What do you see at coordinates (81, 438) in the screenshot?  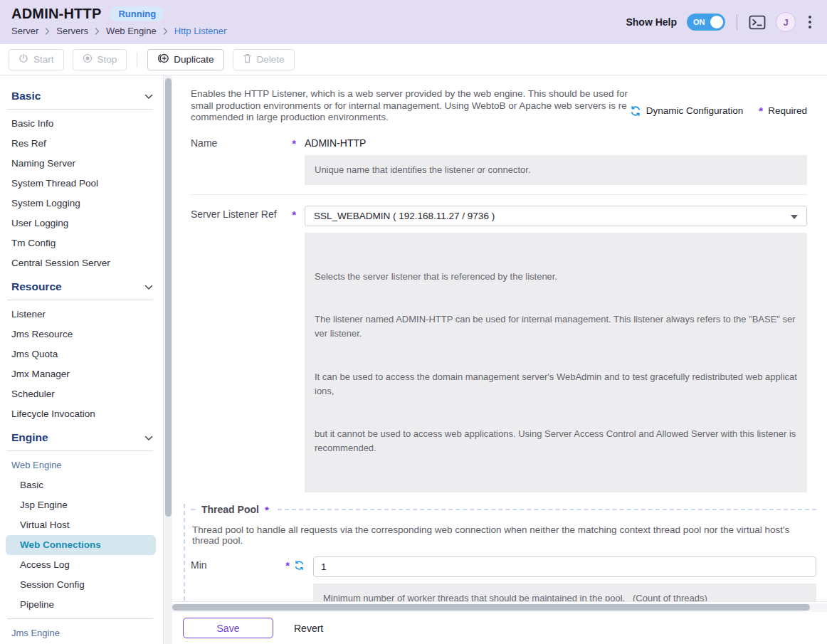 I see `sidebar-section-engine: Engine` at bounding box center [81, 438].